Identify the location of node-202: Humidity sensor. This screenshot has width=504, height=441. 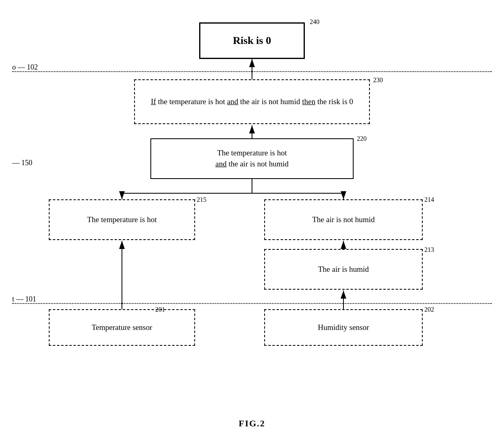
(343, 327).